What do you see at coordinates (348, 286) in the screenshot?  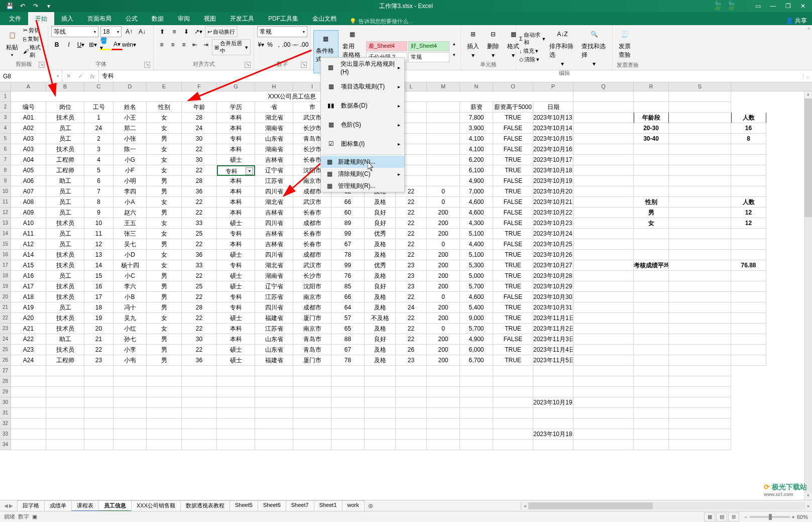 I see `cell: 85` at bounding box center [348, 286].